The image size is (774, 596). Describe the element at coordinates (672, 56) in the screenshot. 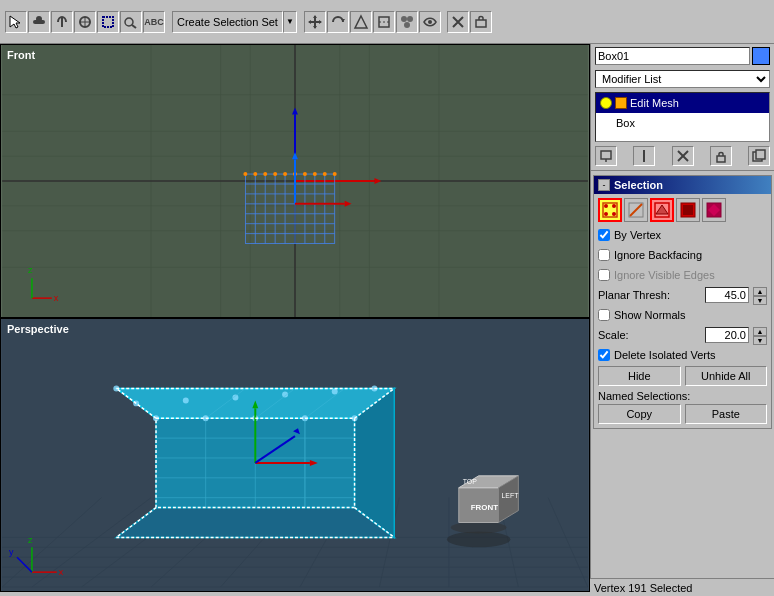

I see `object-name-input` at that location.